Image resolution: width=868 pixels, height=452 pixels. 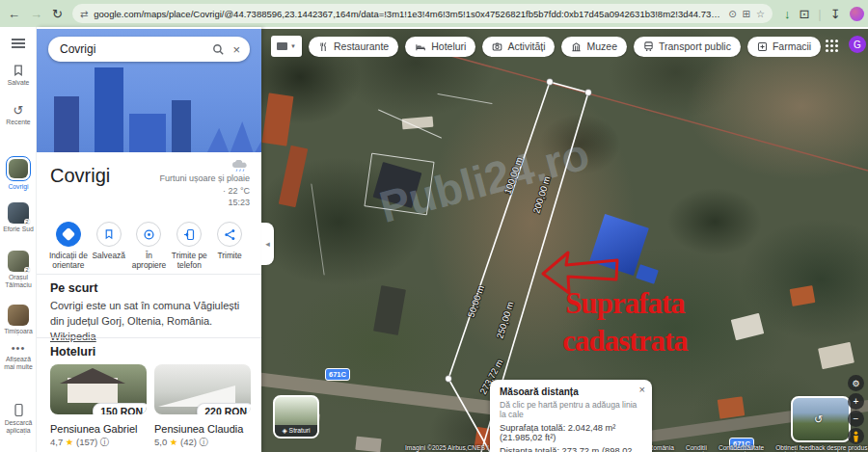 I want to click on rail-item-orasul-talmaciu: 2 Orașul Tălmaciu, so click(x=18, y=270).